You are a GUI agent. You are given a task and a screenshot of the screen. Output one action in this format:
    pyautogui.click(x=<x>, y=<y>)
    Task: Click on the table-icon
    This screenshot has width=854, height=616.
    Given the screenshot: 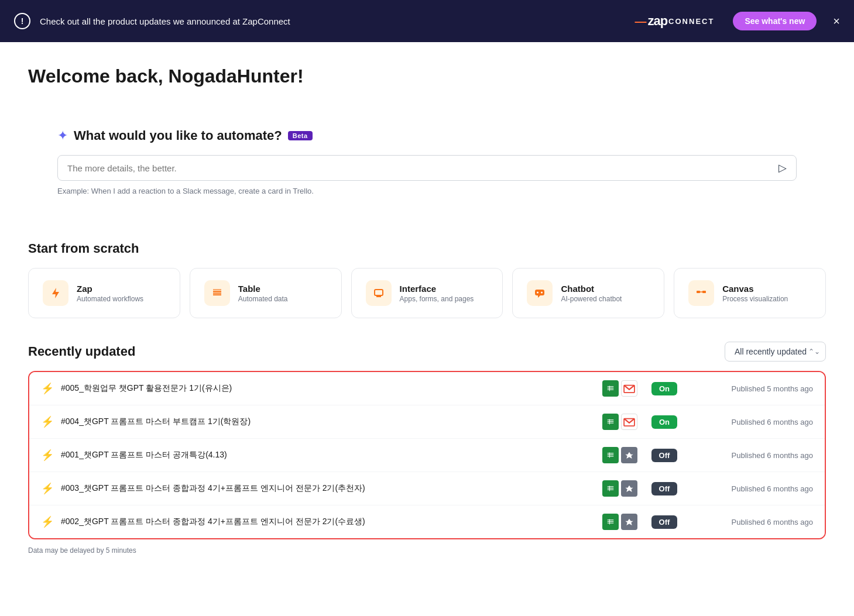 What is the action you would take?
    pyautogui.click(x=217, y=293)
    